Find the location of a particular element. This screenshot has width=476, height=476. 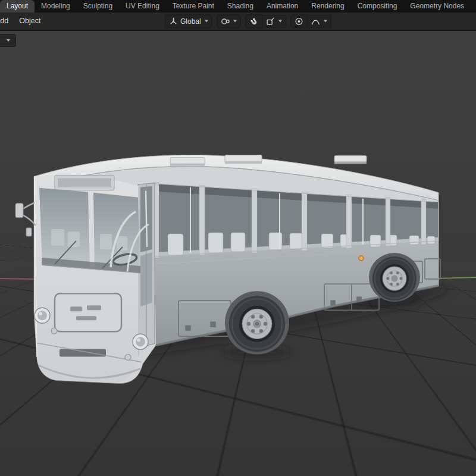

tab-compositing: Compositing is located at coordinates (377, 6).